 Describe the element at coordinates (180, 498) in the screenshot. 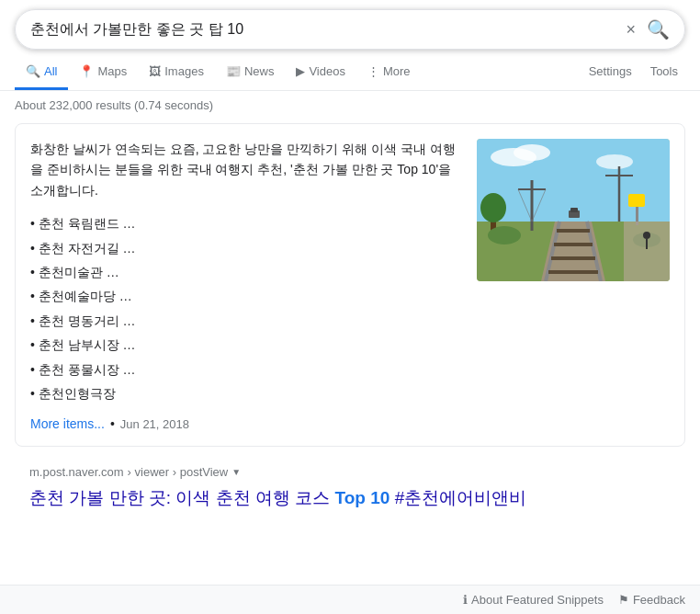

I see `result-title-part1: 춘천 가볼 만한 곳: 이색 춘천 여행 코스` at that location.